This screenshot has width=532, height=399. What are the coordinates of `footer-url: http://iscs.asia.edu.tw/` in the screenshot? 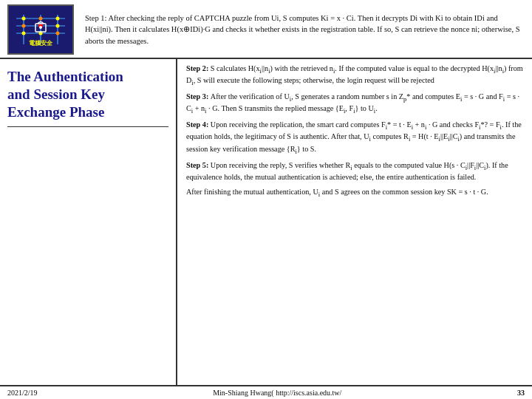 It's located at (309, 393).